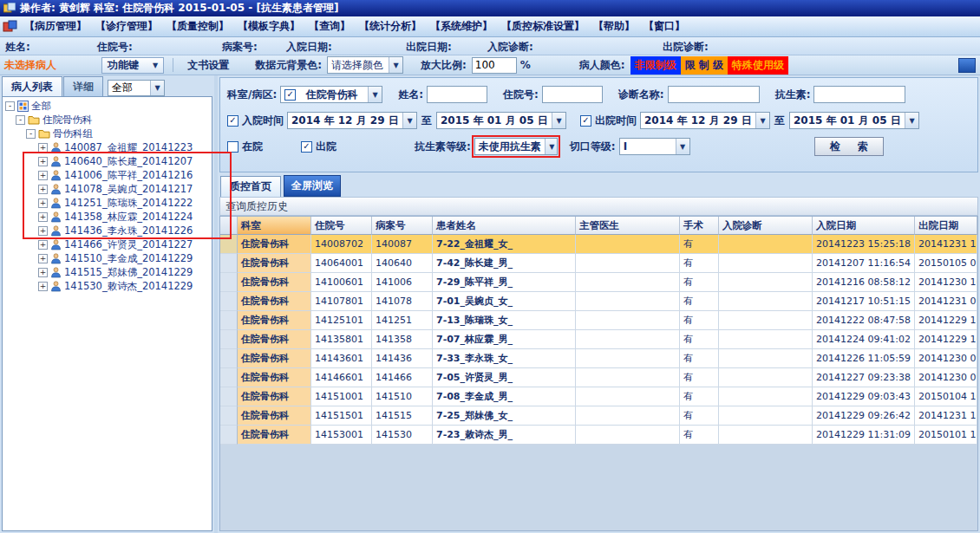  Describe the element at coordinates (849, 146) in the screenshot. I see `search-button: 检 索` at that location.